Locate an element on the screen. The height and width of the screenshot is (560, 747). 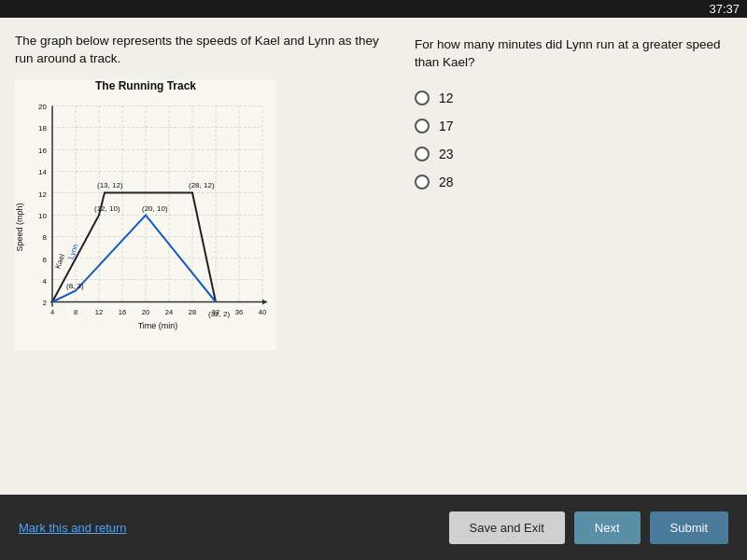
option-28-label: 28 is located at coordinates (446, 182).